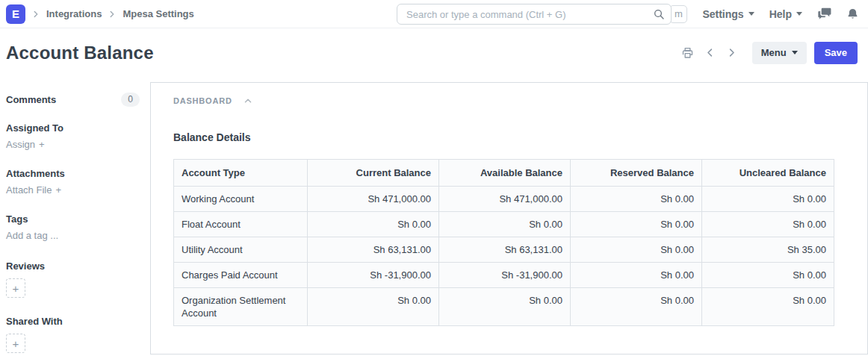 The height and width of the screenshot is (356, 868). What do you see at coordinates (16, 14) in the screenshot?
I see `app-logo: E` at bounding box center [16, 14].